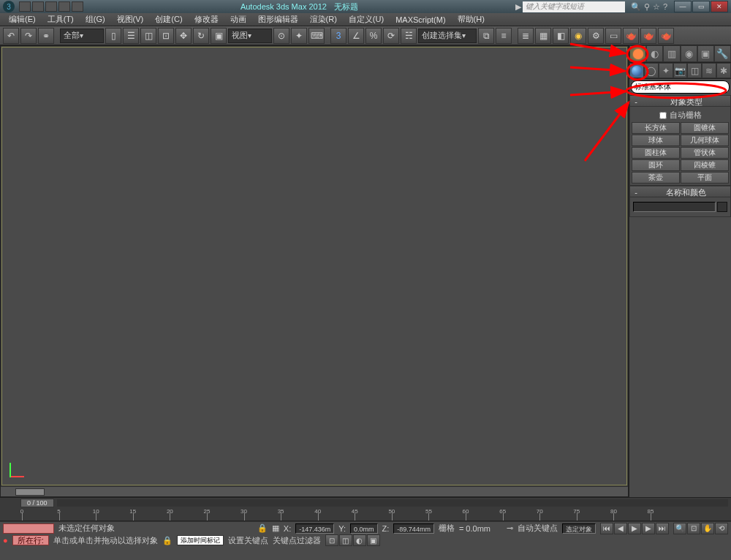 This screenshot has height=560, width=731. I want to click on qat-open-icon, so click(38, 7).